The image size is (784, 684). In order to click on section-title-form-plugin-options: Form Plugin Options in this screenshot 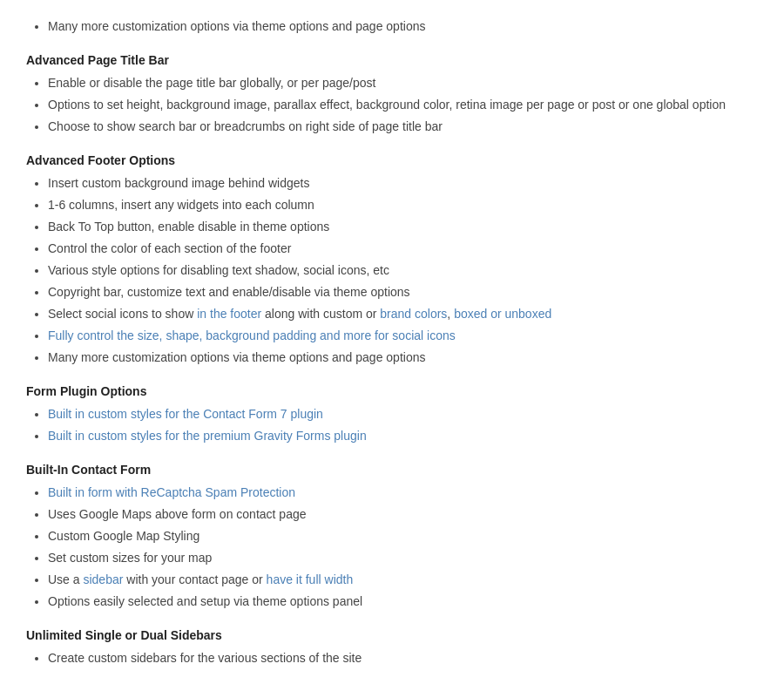, I will do `click(392, 391)`.